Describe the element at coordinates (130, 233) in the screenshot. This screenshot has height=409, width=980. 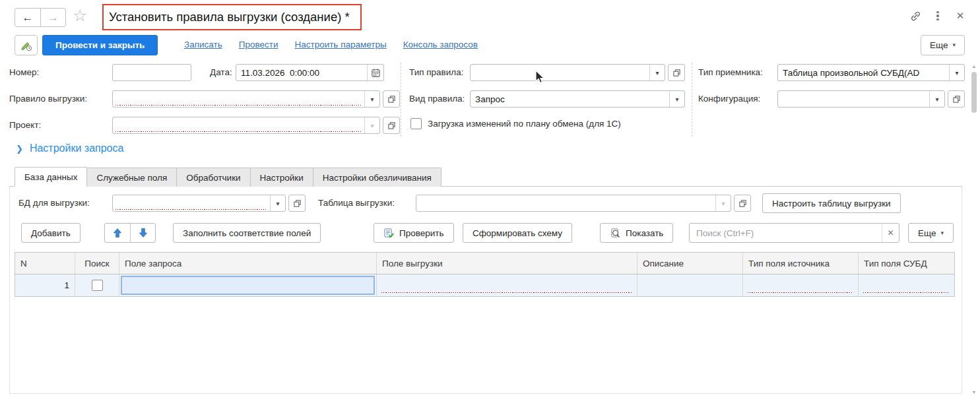
I see `move-row-buttons` at that location.